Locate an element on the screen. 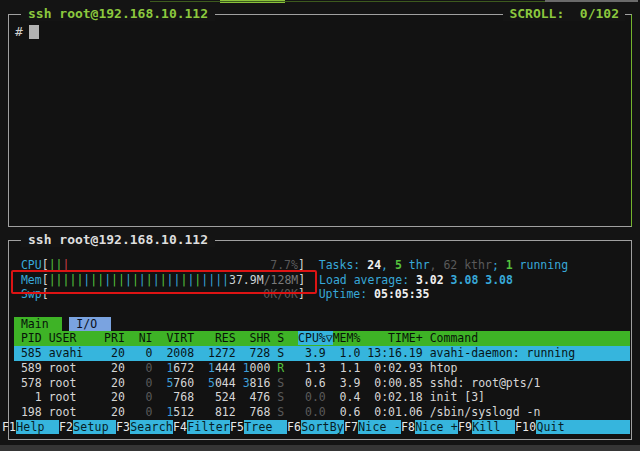 This screenshot has width=640, height=451. process-row: 1 root 20 0 768 524 476 S 0.0 0.4 0:02.1… is located at coordinates (322, 398).